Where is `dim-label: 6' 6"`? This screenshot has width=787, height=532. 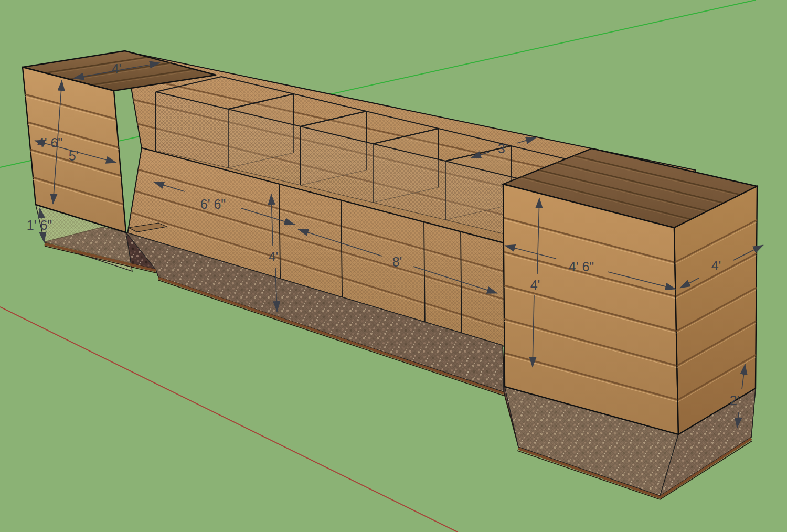
dim-label: 6' 6" is located at coordinates (213, 204).